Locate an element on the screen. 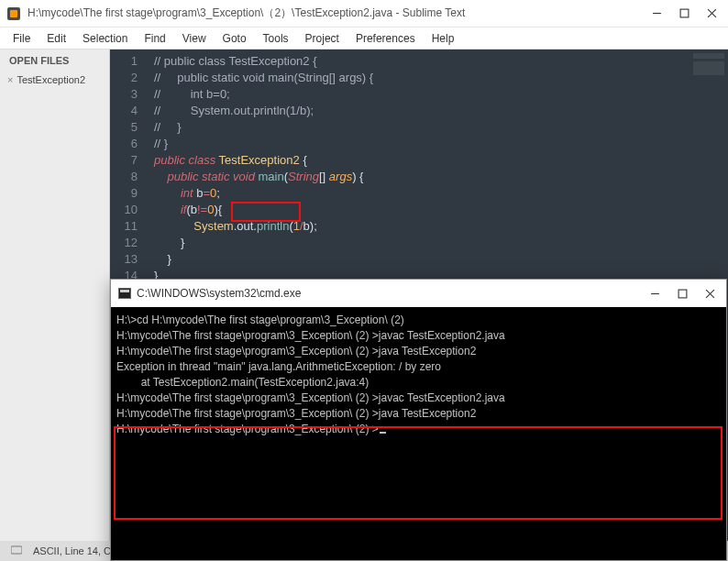 The height and width of the screenshot is (561, 728). sublime-sidebar: OPEN FILES × TestException2 is located at coordinates (55, 295).